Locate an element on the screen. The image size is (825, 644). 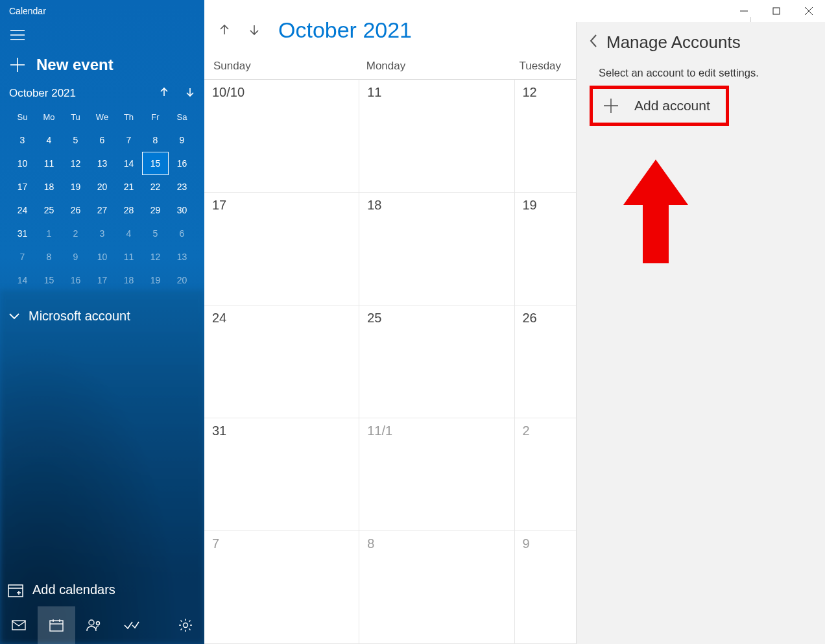
add-calendars-button: Add calendars is located at coordinates (102, 590).